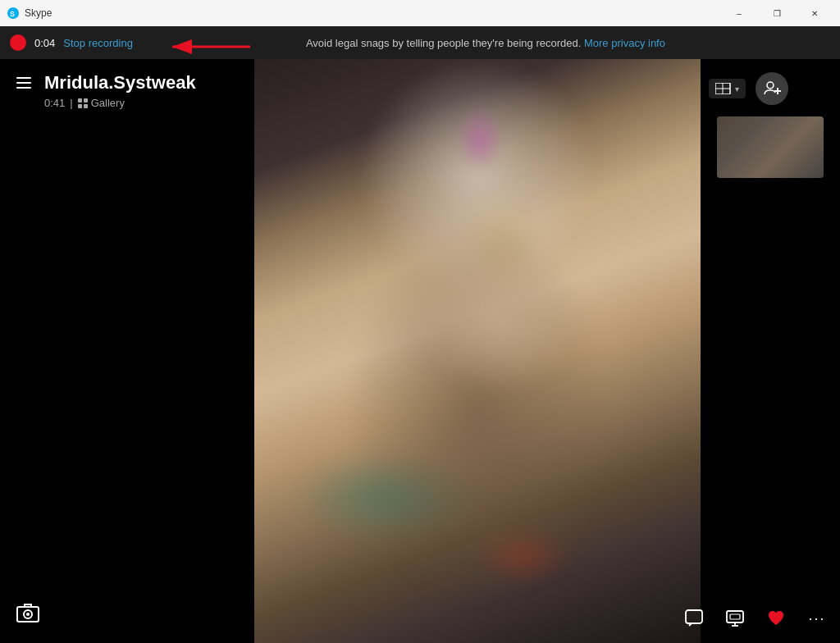 This screenshot has width=840, height=643. I want to click on screenshare-button, so click(735, 618).